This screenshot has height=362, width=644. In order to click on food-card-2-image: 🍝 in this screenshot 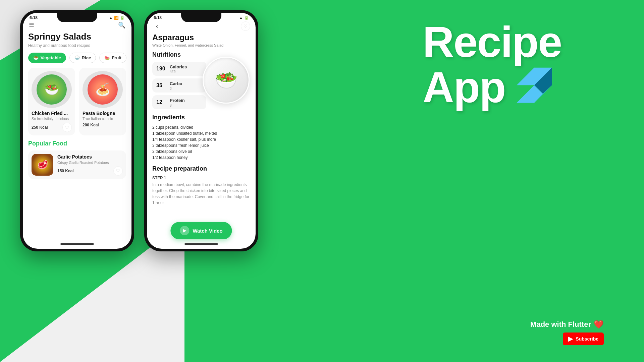, I will do `click(103, 89)`.